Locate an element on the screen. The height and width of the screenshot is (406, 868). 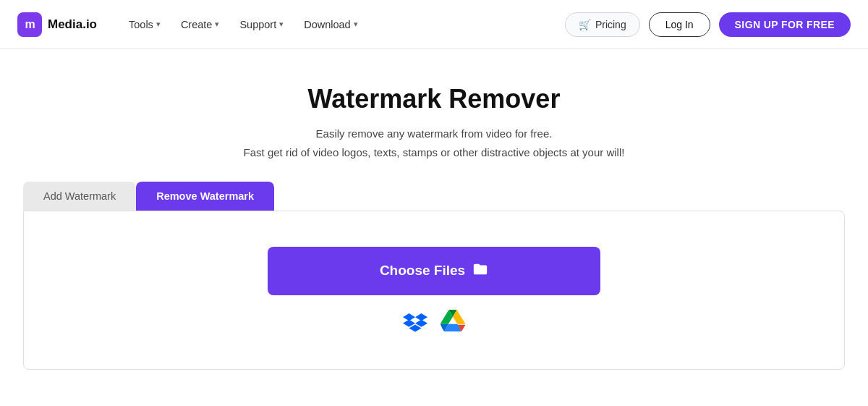
nav-items: Tools ▾ Create ▾ Support ▾ Download ▾ is located at coordinates (343, 25).